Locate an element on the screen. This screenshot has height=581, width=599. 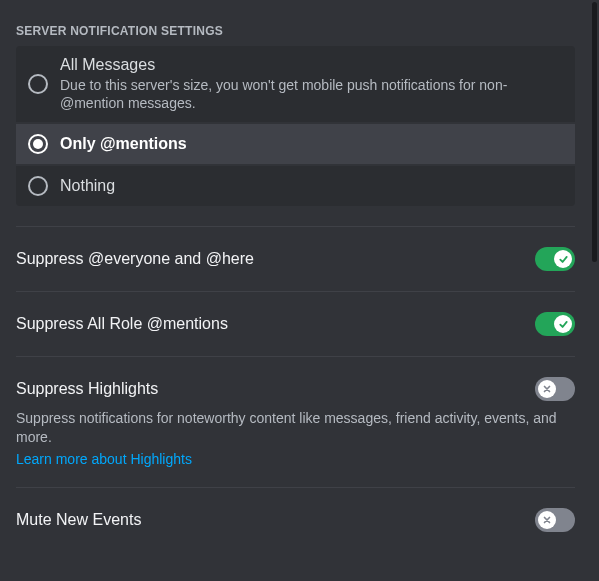
radio-only-mentions: Only @mentions is located at coordinates (296, 144).